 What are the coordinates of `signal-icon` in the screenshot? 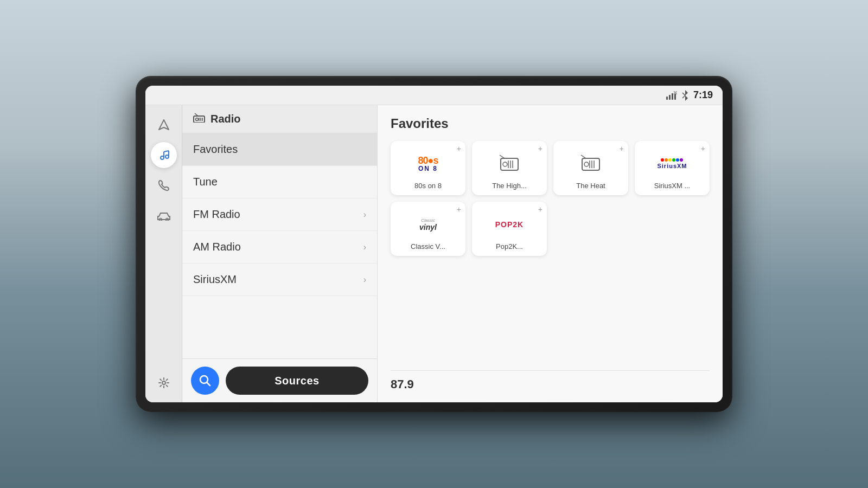 It's located at (672, 95).